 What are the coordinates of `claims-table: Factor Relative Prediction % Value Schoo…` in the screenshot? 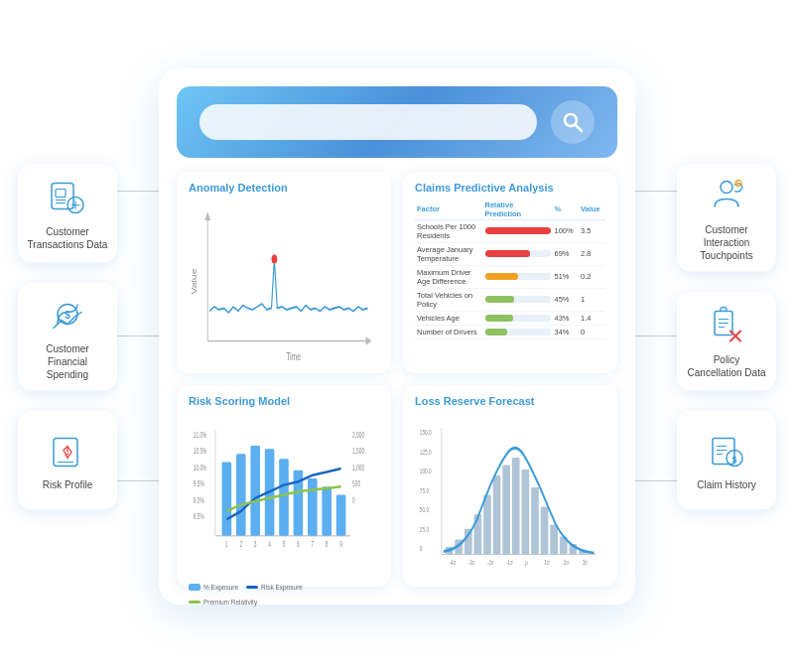 It's located at (510, 270).